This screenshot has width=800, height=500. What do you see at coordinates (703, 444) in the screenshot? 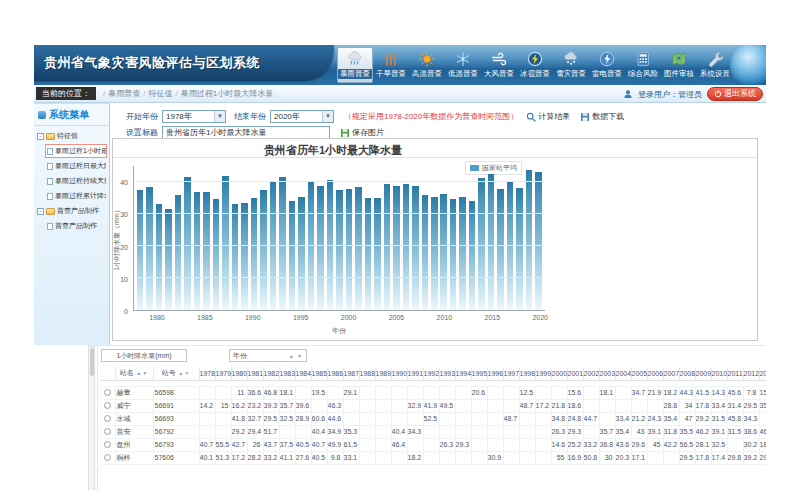
I see `value-cell: 28.1` at bounding box center [703, 444].